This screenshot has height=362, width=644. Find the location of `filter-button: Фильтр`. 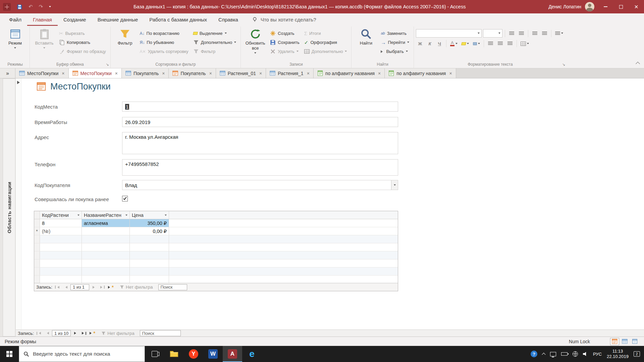

filter-button: Фильтр is located at coordinates (125, 44).